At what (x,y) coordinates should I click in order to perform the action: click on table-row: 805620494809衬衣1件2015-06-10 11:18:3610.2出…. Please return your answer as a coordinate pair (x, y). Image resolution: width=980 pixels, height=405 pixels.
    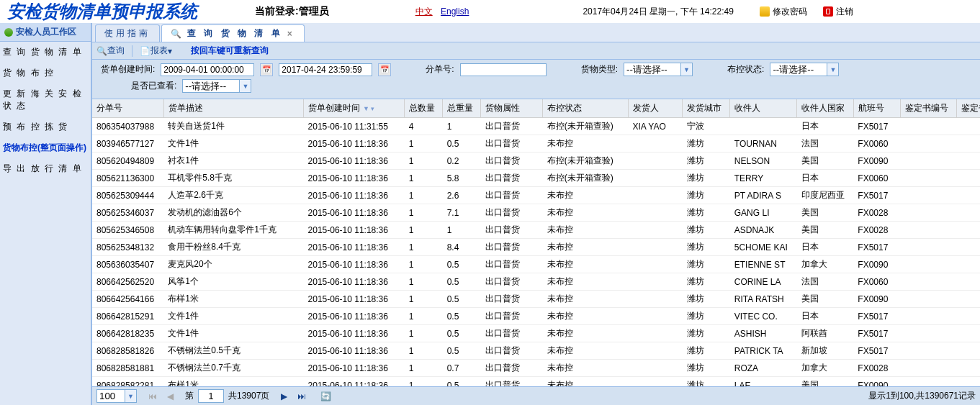
    Looking at the image, I should click on (536, 161).